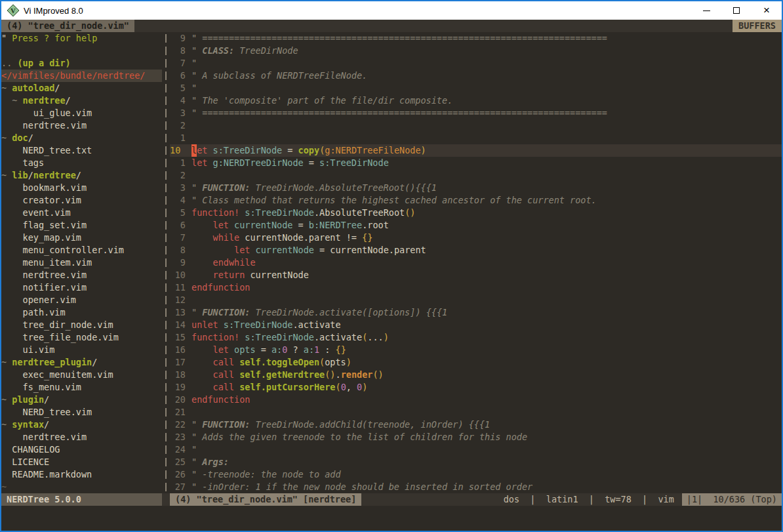 This screenshot has height=532, width=783. I want to click on line-number: 16, so click(178, 350).